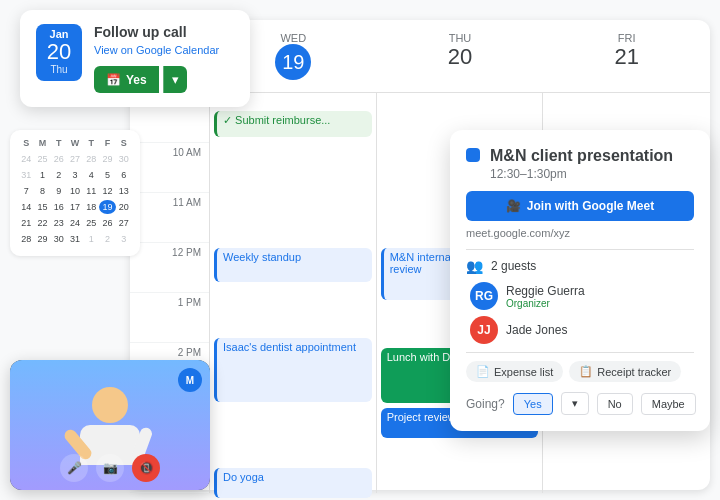  I want to click on day-col-thu: THU 20, so click(460, 56).